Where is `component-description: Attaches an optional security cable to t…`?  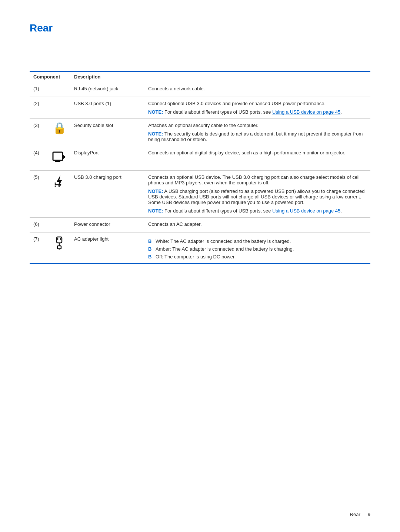
component-description: Attaches an optional security cable to t… is located at coordinates (257, 133).